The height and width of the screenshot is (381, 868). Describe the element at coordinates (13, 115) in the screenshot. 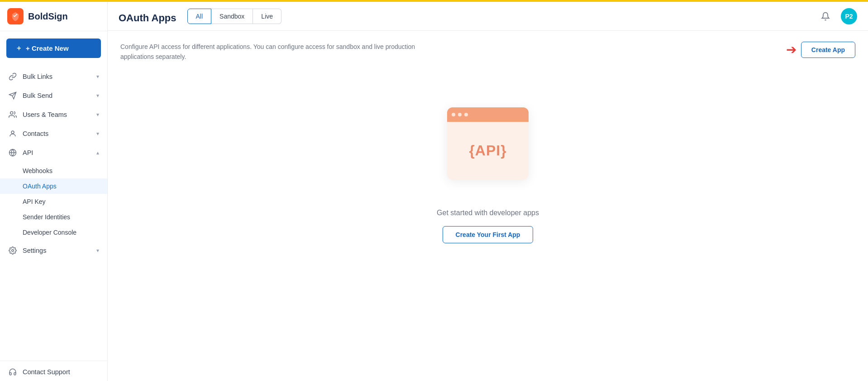

I see `users-teams-icon` at that location.